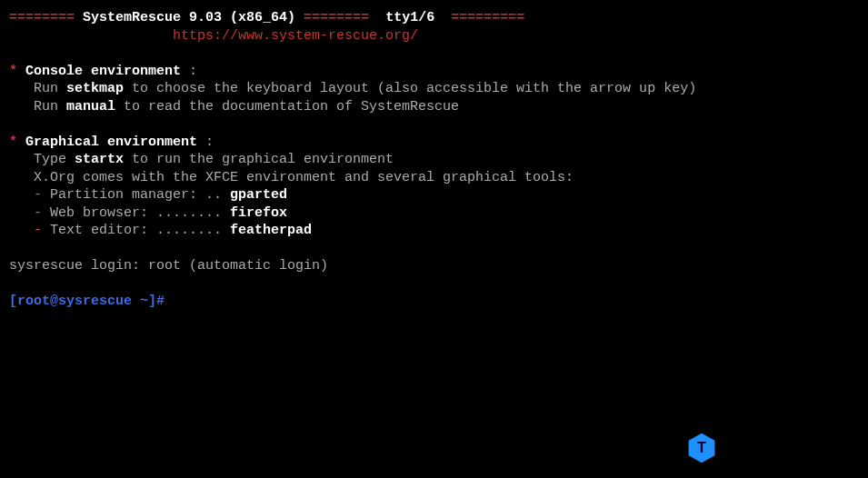  I want to click on svg-text: T, so click(702, 447).